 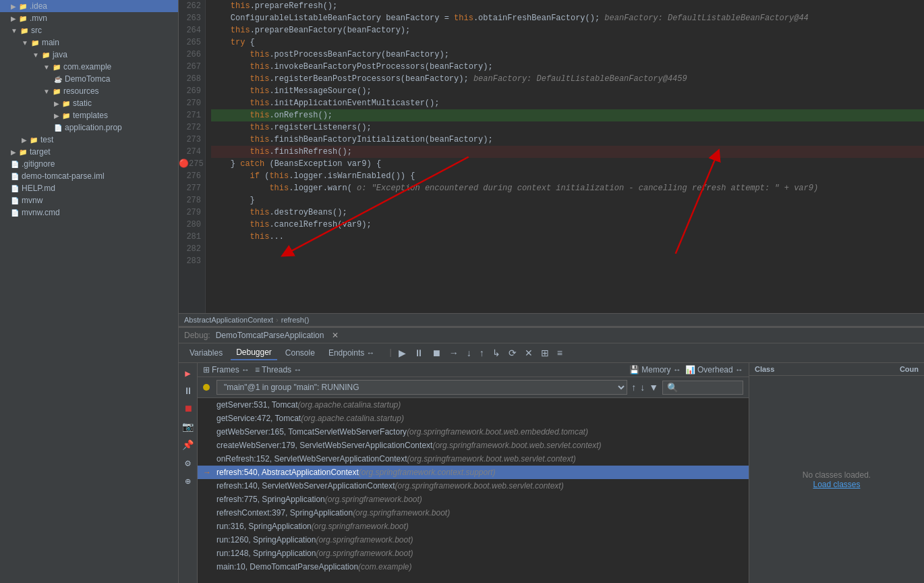 What do you see at coordinates (482, 353) in the screenshot?
I see `toolbar-step-out: ↑` at bounding box center [482, 353].